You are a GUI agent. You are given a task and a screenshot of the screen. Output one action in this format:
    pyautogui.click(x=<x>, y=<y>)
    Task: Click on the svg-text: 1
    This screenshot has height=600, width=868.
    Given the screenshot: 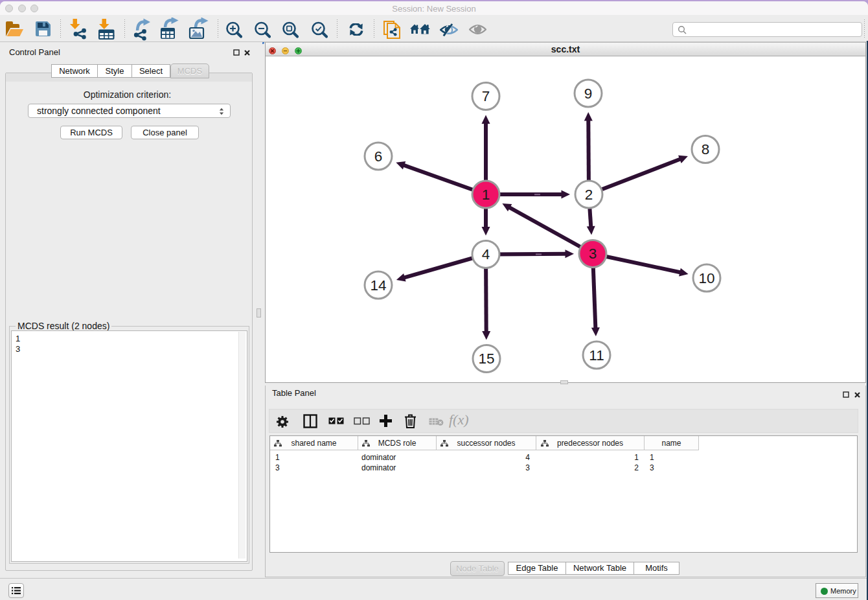 What is the action you would take?
    pyautogui.click(x=486, y=194)
    